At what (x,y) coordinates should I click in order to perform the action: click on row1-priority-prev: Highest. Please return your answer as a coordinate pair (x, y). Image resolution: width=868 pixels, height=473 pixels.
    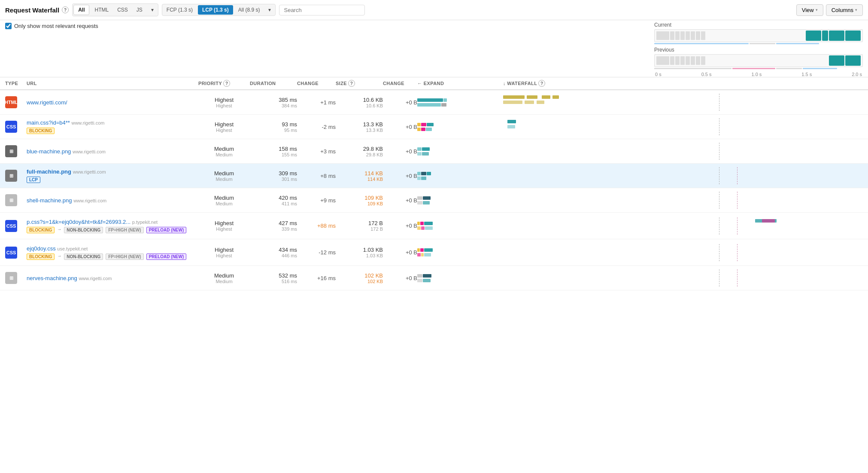
    Looking at the image, I should click on (224, 130).